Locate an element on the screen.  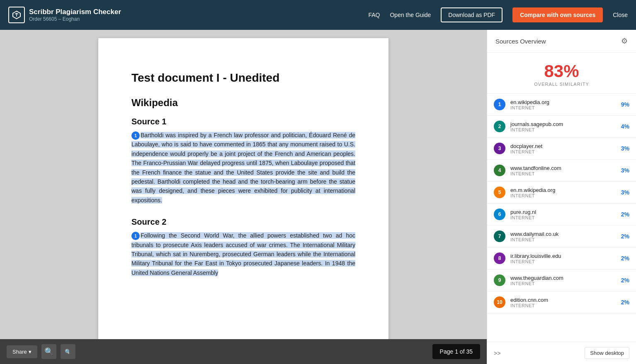
source-pct-5: 3% is located at coordinates (625, 192).